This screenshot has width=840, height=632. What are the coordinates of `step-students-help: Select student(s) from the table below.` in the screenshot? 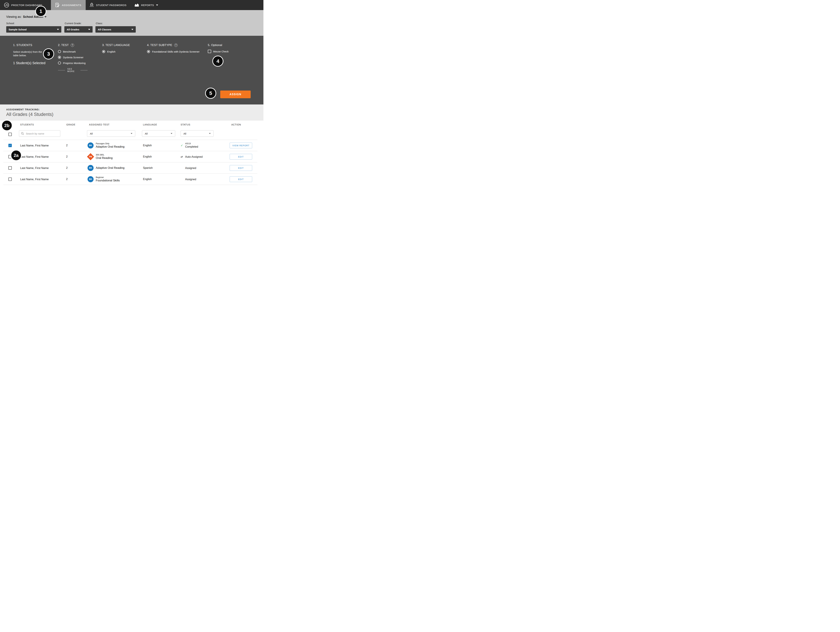 It's located at (28, 54).